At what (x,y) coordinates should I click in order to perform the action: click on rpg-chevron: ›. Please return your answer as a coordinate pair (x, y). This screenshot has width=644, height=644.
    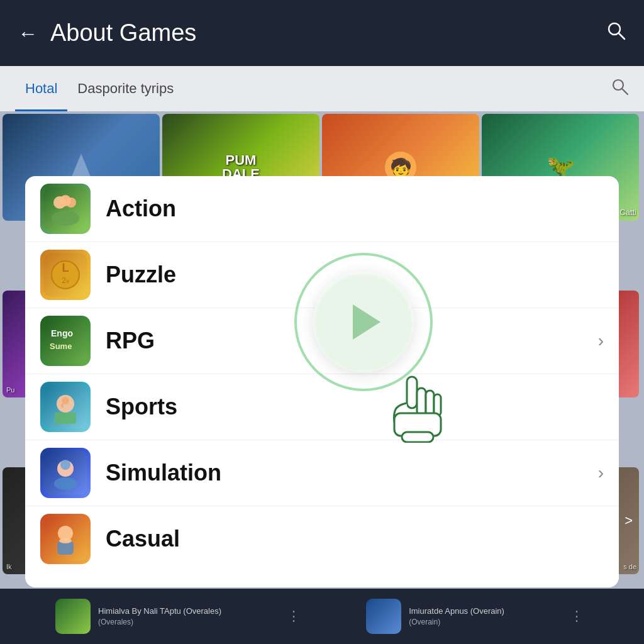
    Looking at the image, I should click on (601, 341).